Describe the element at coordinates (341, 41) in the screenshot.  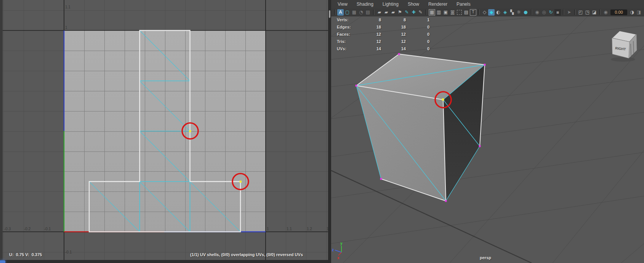
I see `hud-label: Tris:` at that location.